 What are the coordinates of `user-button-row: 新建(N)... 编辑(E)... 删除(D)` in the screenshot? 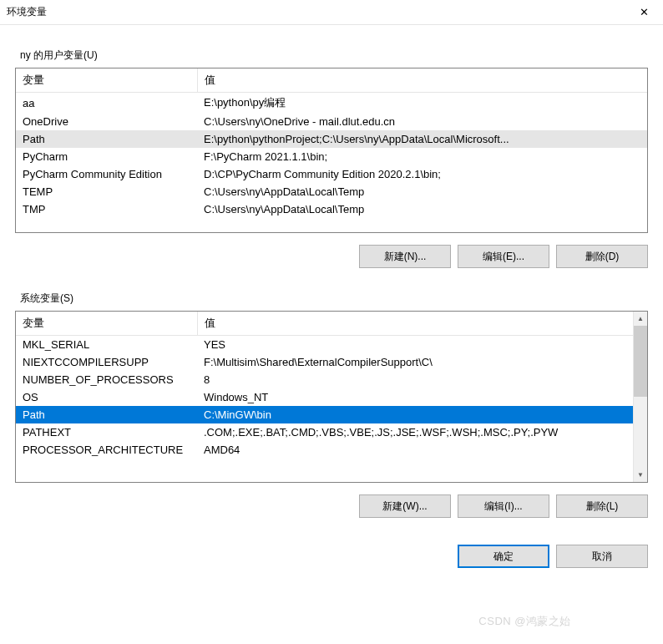 It's located at (332, 256).